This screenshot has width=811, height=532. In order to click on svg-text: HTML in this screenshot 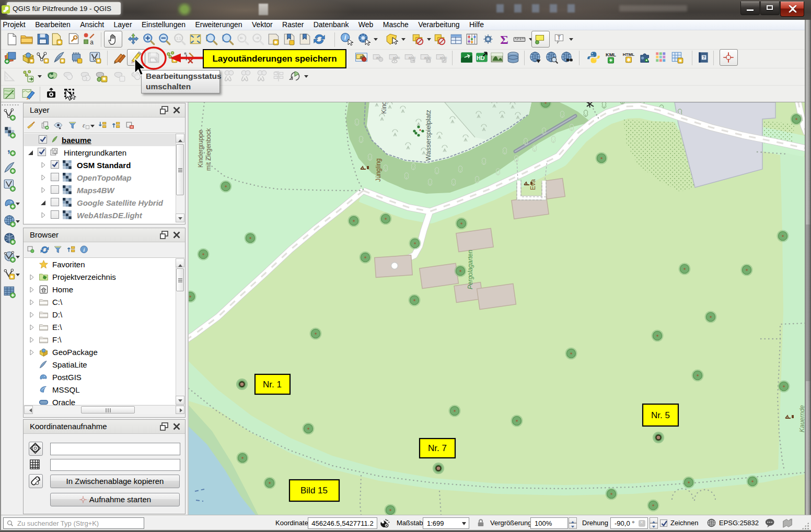, I will do `click(629, 54)`.